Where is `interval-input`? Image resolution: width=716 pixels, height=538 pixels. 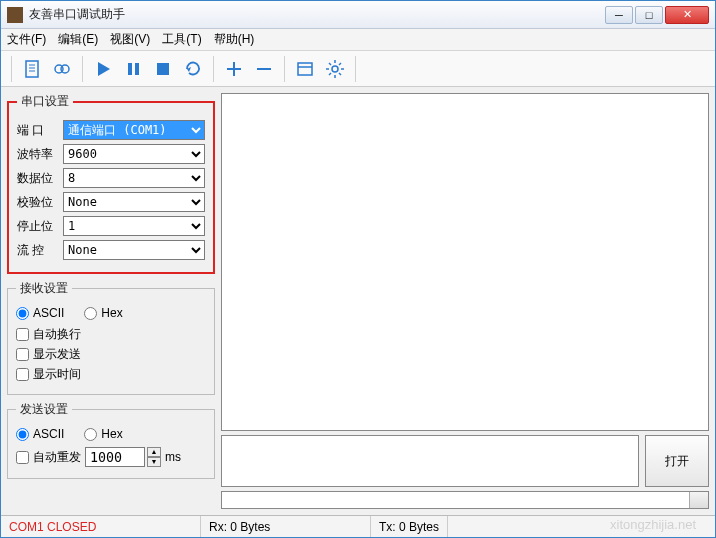
interval-input is located at coordinates (115, 457).